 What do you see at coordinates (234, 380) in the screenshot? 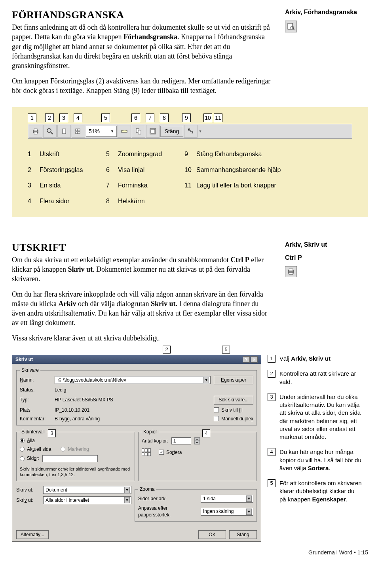
I see `properties-button: Egenskaper` at bounding box center [234, 380].